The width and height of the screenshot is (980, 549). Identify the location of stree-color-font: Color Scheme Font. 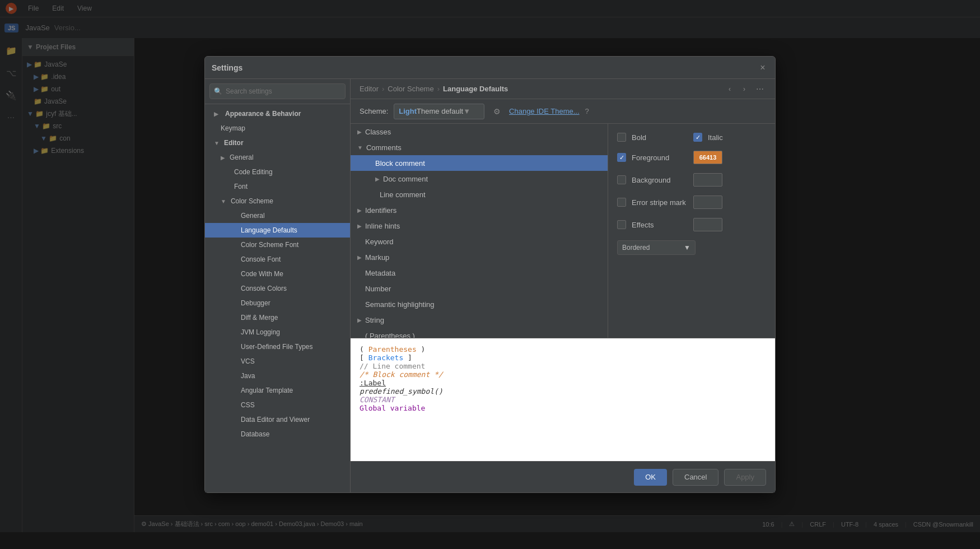
(278, 245).